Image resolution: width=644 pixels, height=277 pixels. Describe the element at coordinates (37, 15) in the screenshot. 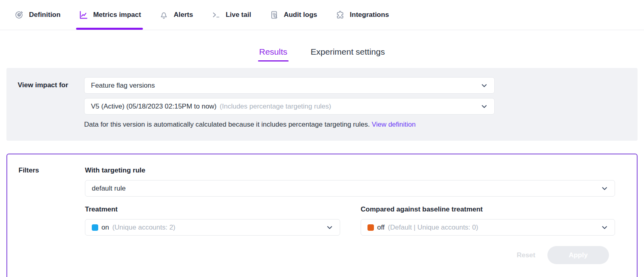

I see `tab-definition: Definition` at that location.